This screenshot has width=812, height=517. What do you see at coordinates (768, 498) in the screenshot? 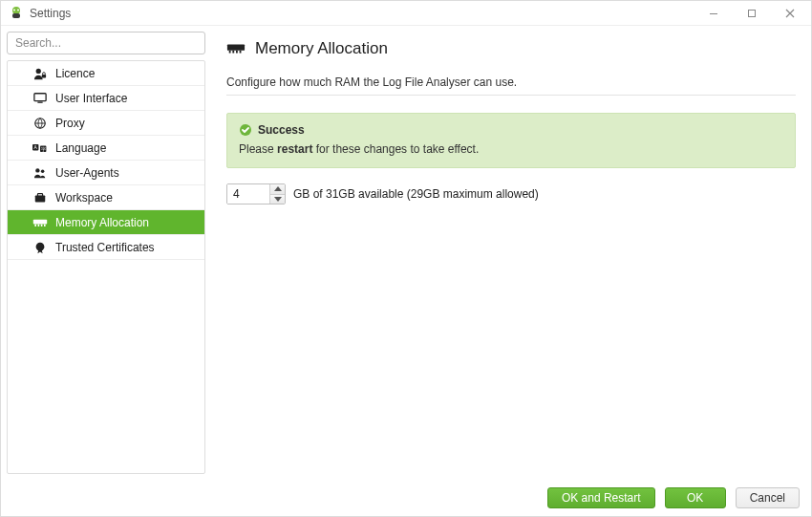
I see `cancel-button: Cancel` at bounding box center [768, 498].